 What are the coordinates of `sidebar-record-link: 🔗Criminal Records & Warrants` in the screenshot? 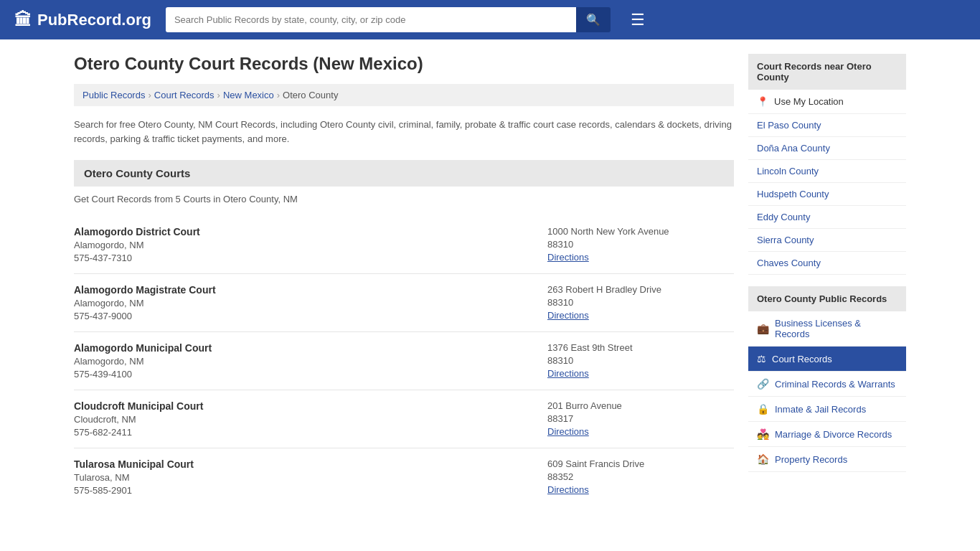 It's located at (827, 385).